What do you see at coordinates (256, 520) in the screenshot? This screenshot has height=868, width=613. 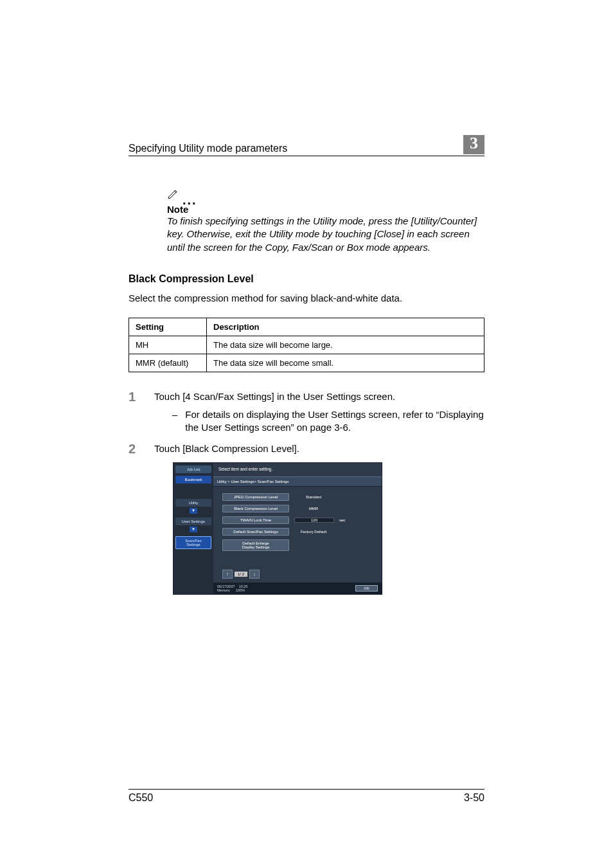 I see `btn-twain-lock: TWAIN Lock Time` at bounding box center [256, 520].